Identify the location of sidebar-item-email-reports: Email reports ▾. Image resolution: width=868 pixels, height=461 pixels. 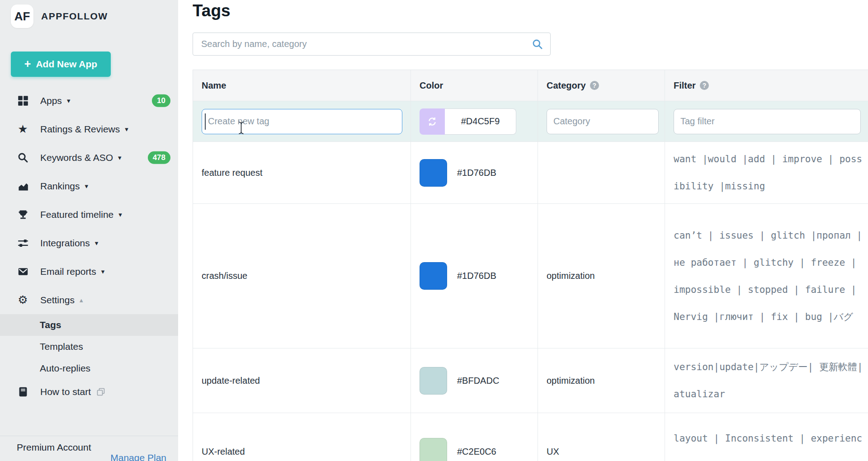
(89, 271).